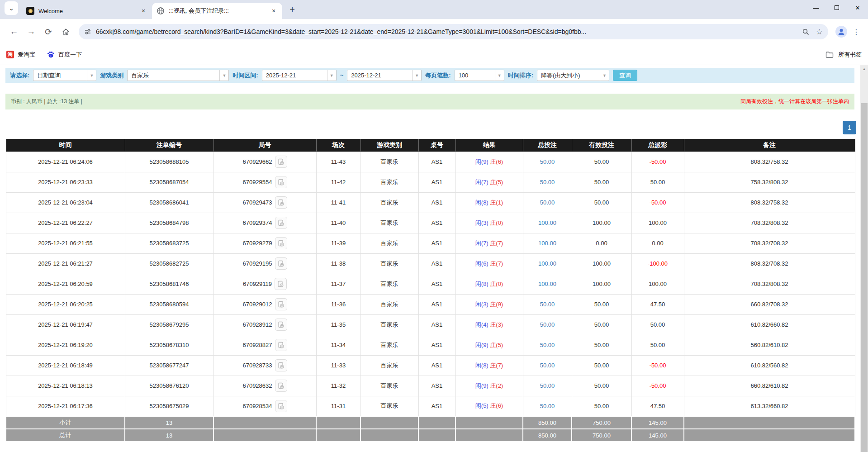 The image size is (868, 452). I want to click on cell-time: 2025-12-21 06:20:59, so click(65, 284).